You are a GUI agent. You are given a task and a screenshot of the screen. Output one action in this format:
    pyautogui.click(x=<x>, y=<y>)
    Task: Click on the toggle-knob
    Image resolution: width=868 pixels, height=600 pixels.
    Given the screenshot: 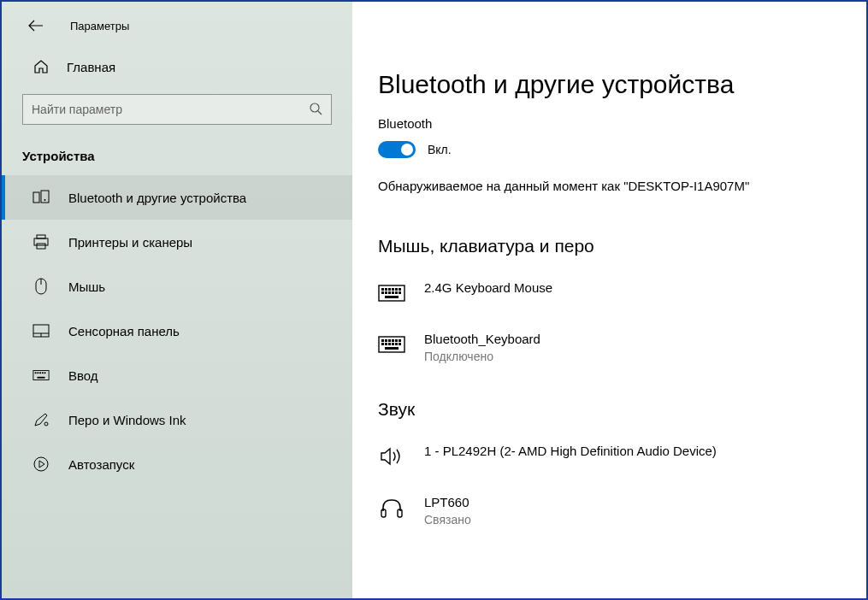 What is the action you would take?
    pyautogui.click(x=407, y=150)
    